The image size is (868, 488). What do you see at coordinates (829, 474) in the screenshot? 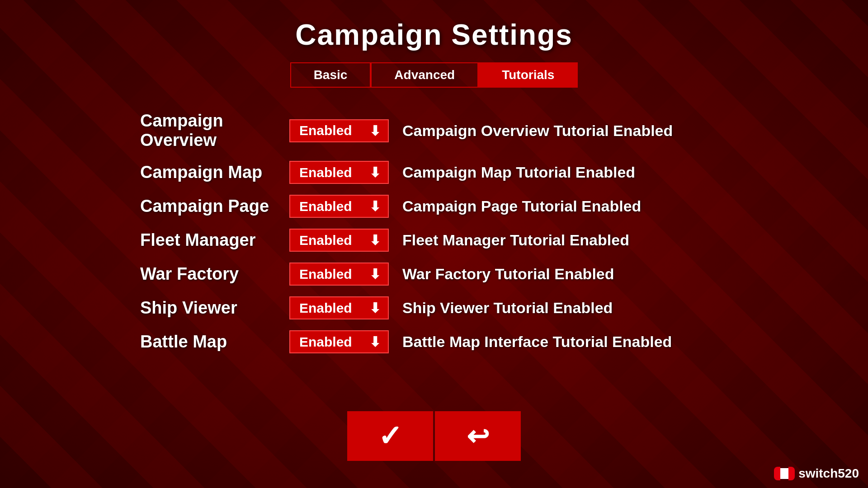
I see `branding-text: switch520` at bounding box center [829, 474].